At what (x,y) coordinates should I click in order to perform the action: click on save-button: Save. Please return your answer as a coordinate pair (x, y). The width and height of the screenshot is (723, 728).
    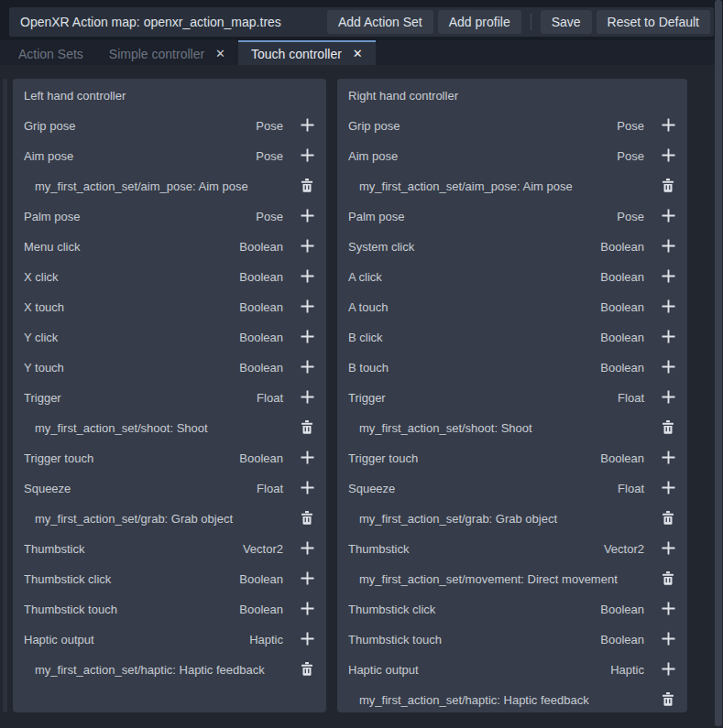
    Looking at the image, I should click on (566, 22).